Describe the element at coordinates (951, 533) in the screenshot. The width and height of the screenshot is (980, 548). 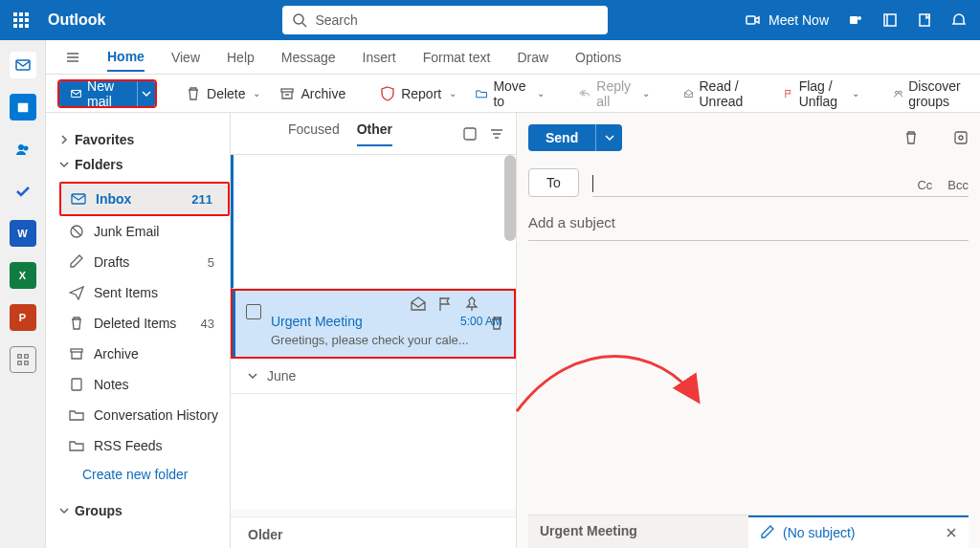
I see `close-tab-button` at that location.